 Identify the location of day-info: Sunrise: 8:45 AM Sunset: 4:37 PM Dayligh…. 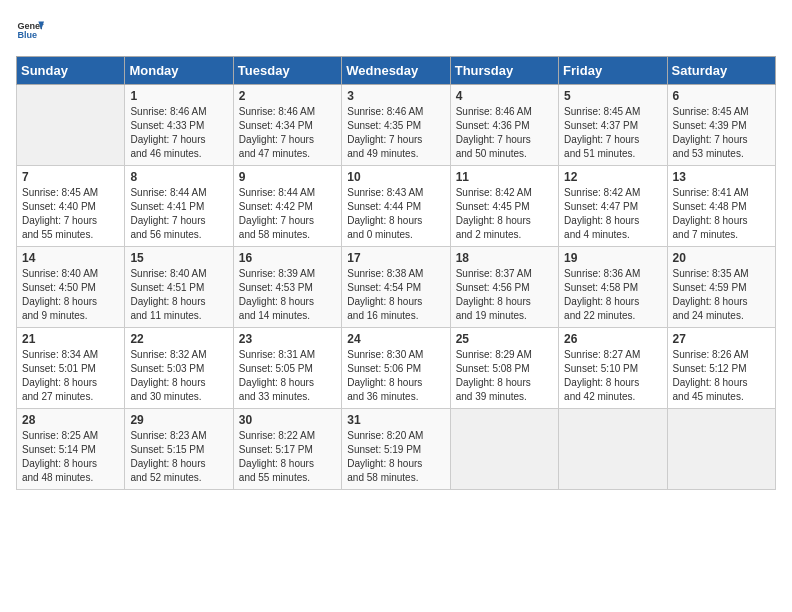
(612, 133).